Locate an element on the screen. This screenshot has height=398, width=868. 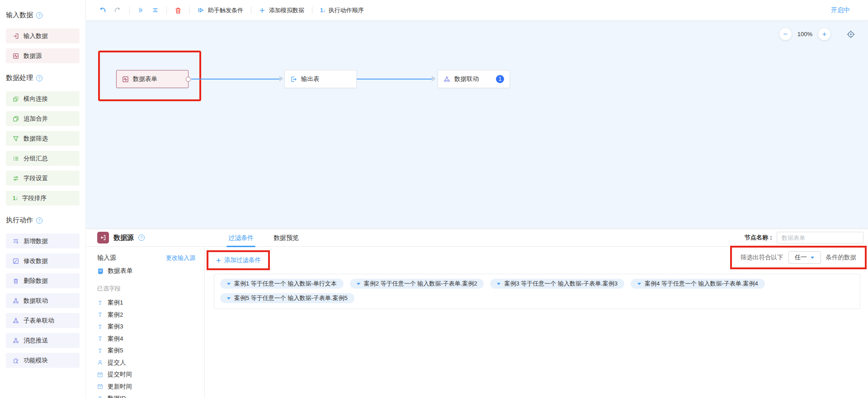
input-source-row: 输入源 更改输入源 is located at coordinates (146, 258).